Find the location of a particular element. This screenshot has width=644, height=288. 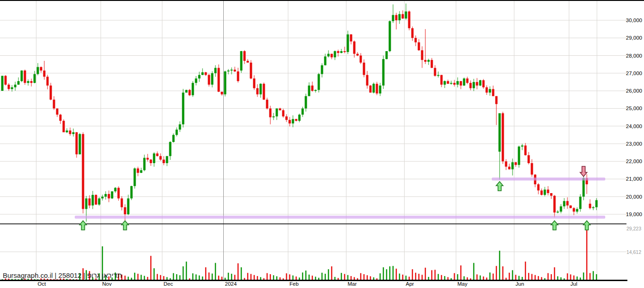

axis-tick-label: 27,000 is located at coordinates (634, 73).